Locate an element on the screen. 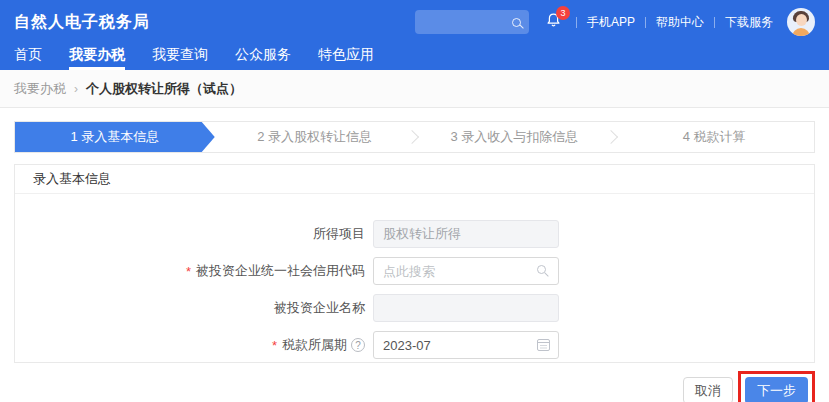  help-icon: ? is located at coordinates (358, 345).